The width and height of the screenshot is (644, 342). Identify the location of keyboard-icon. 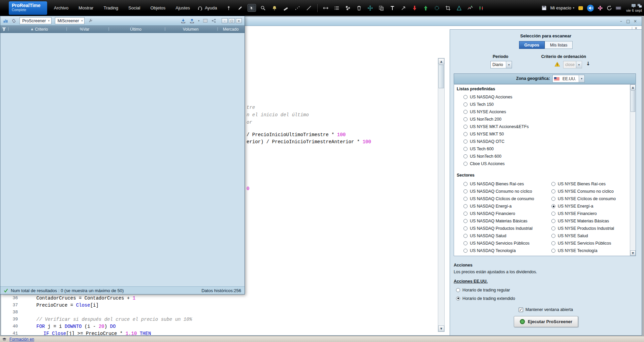
(618, 8).